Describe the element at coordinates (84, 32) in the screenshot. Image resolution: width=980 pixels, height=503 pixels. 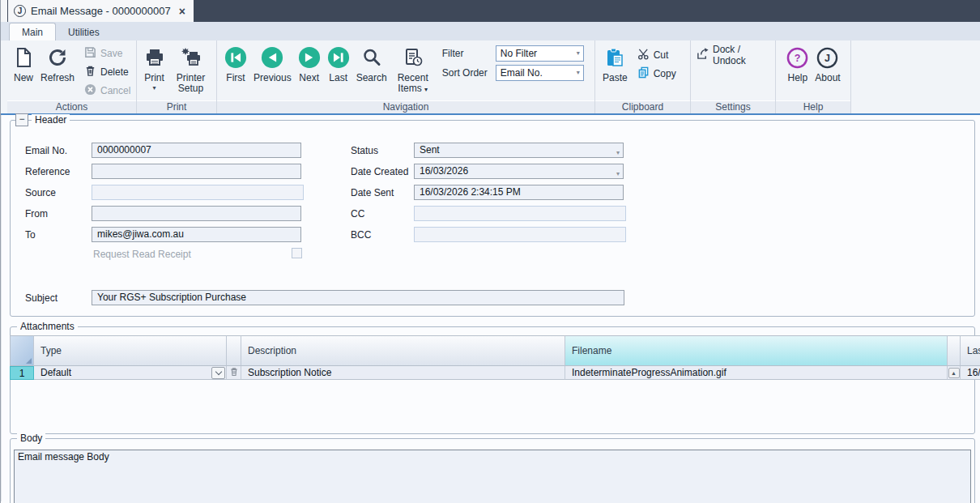
I see `tab-utilities: Utilities` at that location.